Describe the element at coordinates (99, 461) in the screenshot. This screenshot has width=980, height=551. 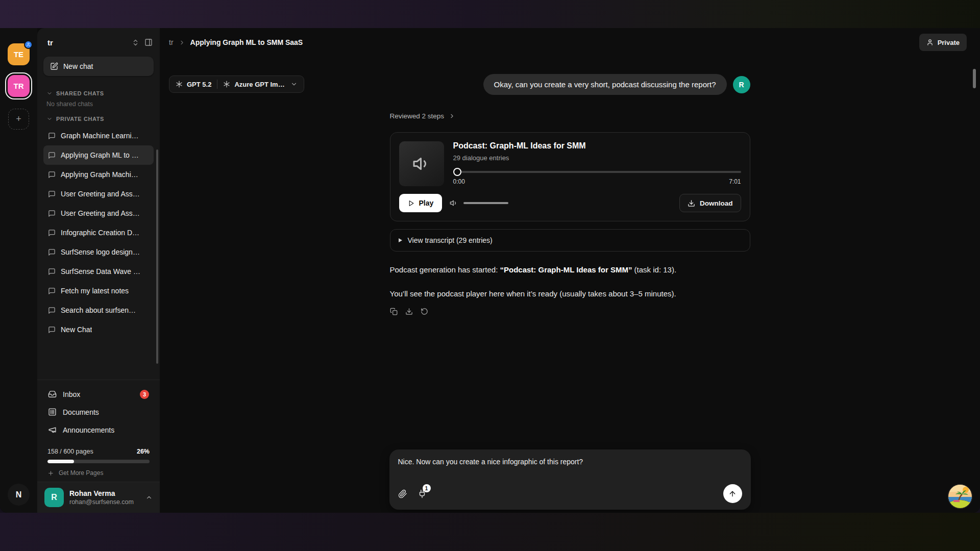
I see `usage-panel: 158 / 600 pages 26% Get More Pages` at that location.